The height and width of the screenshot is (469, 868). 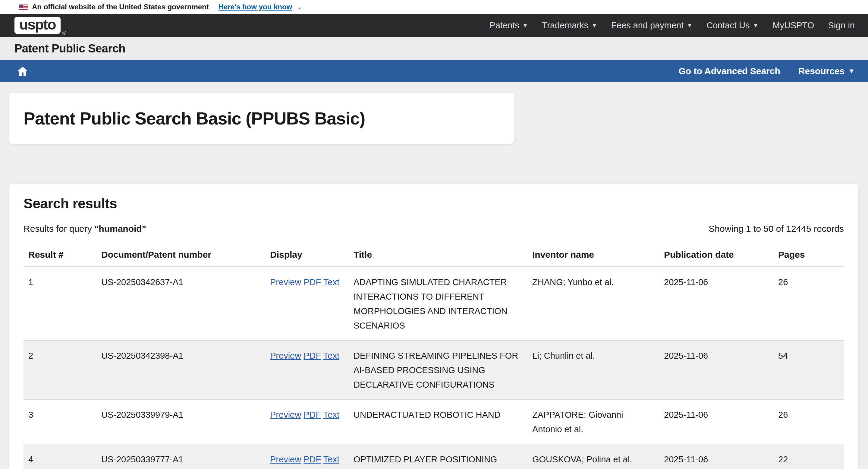 What do you see at coordinates (593, 255) in the screenshot?
I see `column-header-inventor-name: Inventor name` at bounding box center [593, 255].